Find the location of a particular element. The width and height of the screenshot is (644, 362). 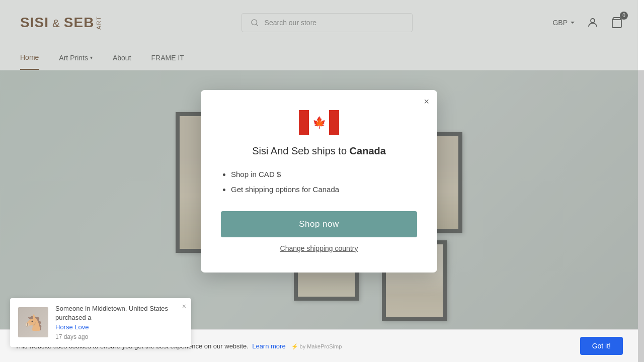

modal-bullets: Shop in CAD $ Get shipping options for C… is located at coordinates (319, 182).